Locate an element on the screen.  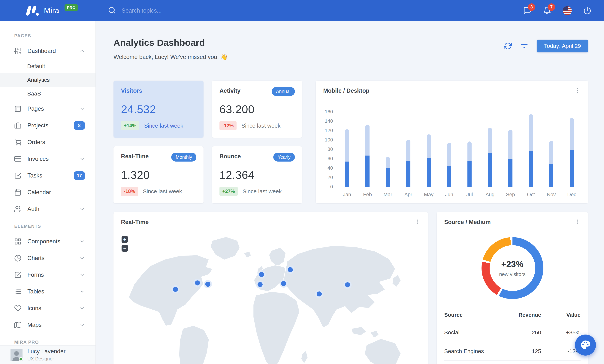
sidebar-item-orders: Orders is located at coordinates (48, 142).